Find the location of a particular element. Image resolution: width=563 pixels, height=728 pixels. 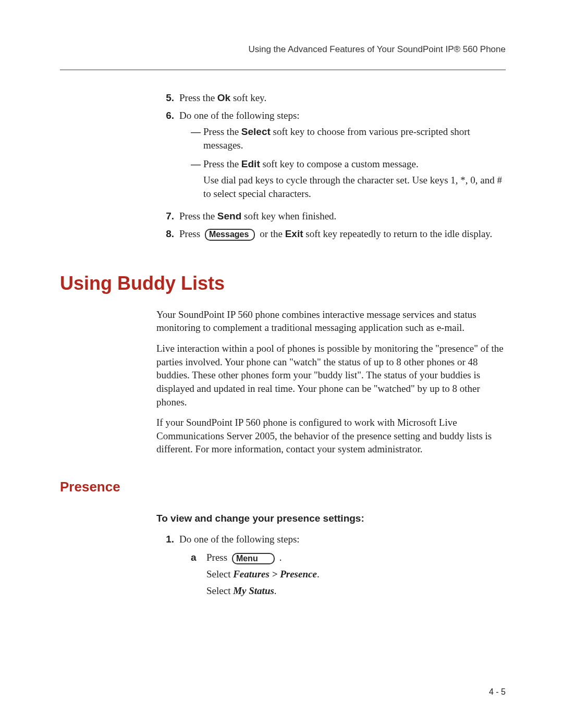

presence-task: To view and change your presence setting… is located at coordinates (331, 559).